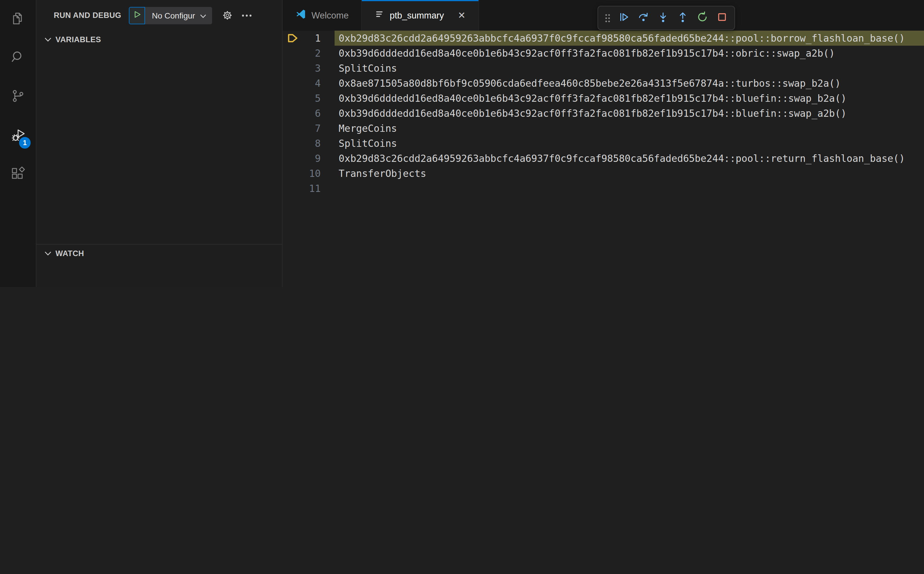  I want to click on activity-bar: 1, so click(18, 144).